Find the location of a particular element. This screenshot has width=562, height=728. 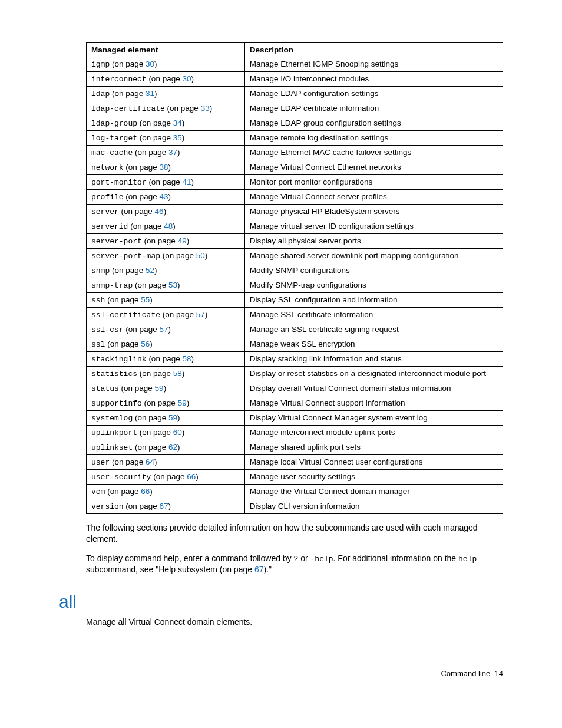

page-link: 53 is located at coordinates (173, 285).